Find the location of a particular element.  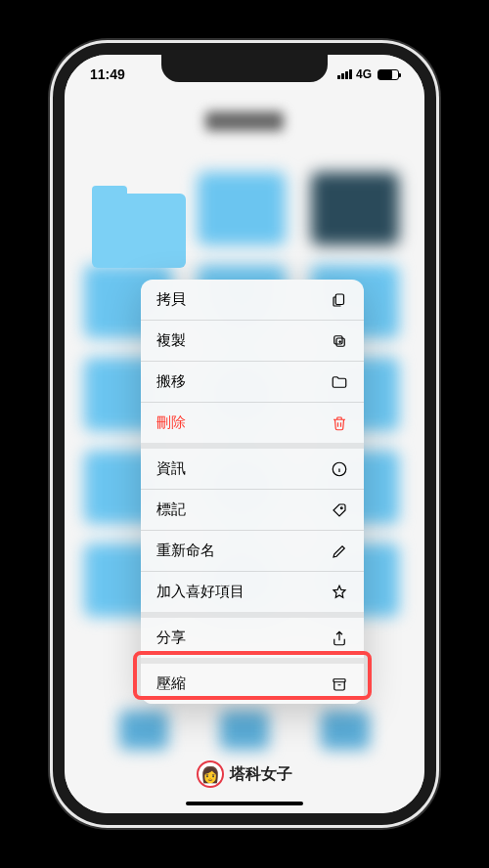

menu-label: 加入喜好項目 is located at coordinates (200, 592).